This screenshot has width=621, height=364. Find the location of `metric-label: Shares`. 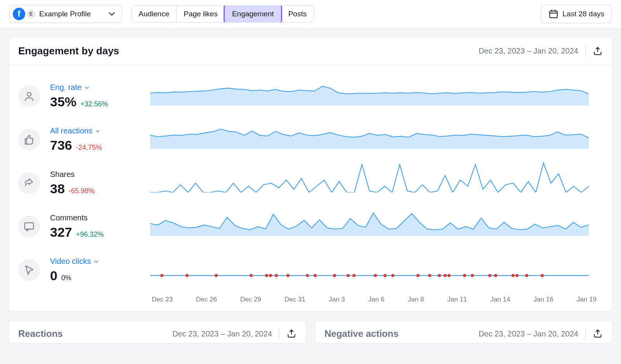

metric-label: Shares is located at coordinates (62, 175).